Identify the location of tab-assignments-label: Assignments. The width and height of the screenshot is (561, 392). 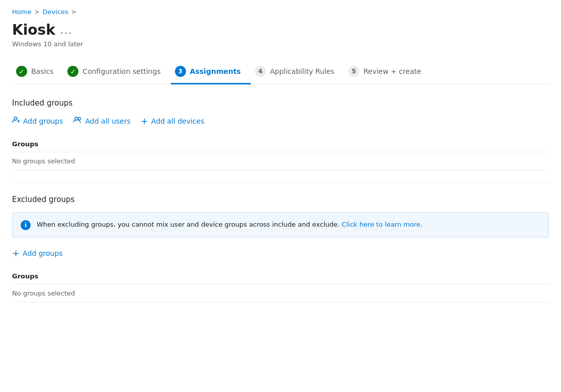
(215, 71).